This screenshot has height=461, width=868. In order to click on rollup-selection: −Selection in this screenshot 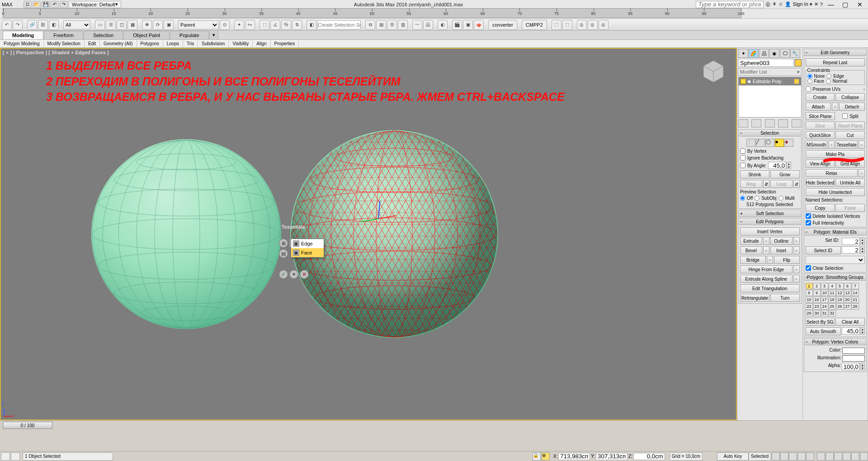, I will do `click(770, 133)`.